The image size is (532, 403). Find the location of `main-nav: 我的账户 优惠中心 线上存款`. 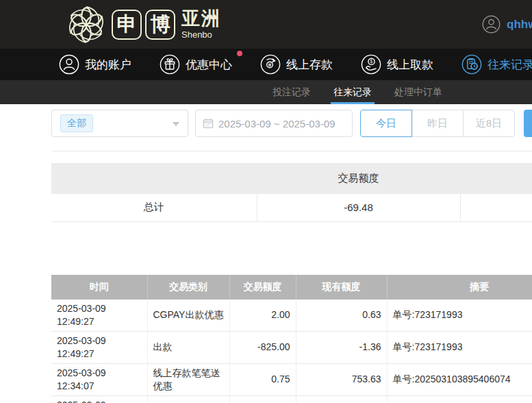

main-nav: 我的账户 优惠中心 线上存款 is located at coordinates (266, 64).